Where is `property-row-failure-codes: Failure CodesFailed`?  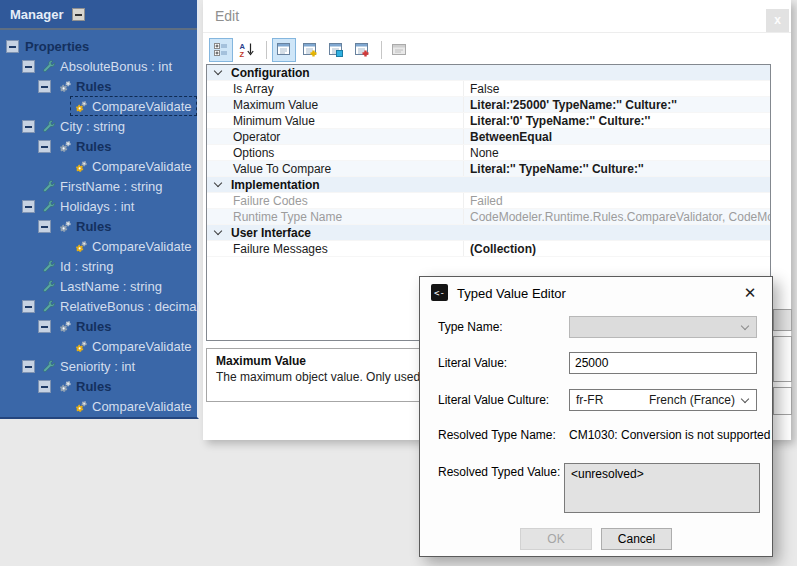
property-row-failure-codes: Failure CodesFailed is located at coordinates (488, 201).